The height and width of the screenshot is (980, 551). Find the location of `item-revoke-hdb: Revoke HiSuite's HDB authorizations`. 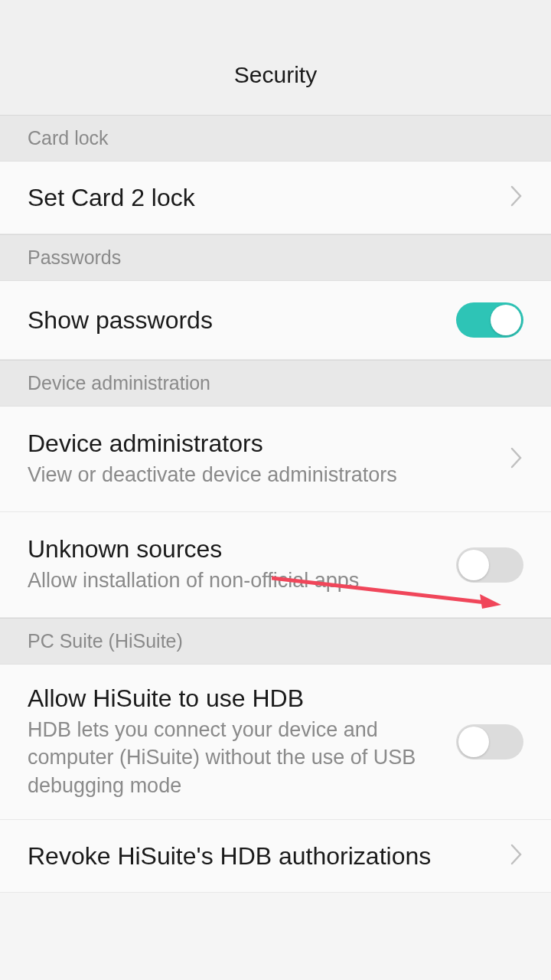

item-revoke-hdb: Revoke HiSuite's HDB authorizations is located at coordinates (276, 856).